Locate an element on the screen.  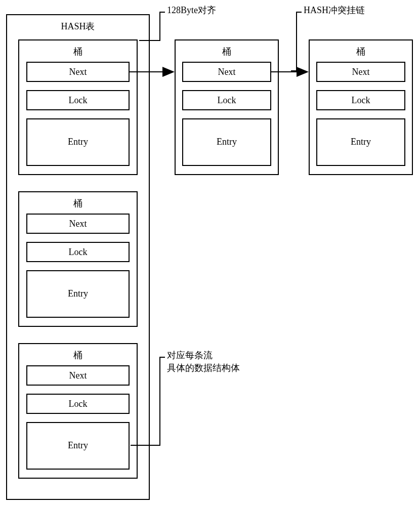
bucket-ext-b-next: Next is located at coordinates (361, 72).